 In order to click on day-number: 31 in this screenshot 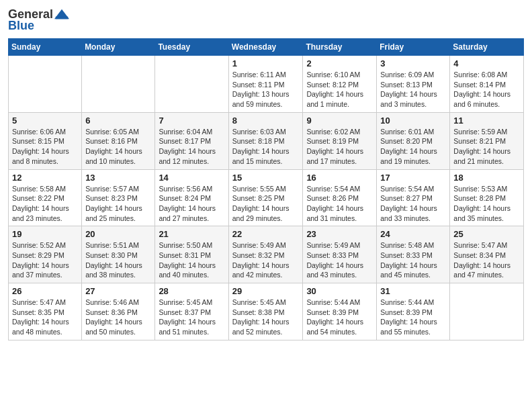, I will do `click(413, 291)`.